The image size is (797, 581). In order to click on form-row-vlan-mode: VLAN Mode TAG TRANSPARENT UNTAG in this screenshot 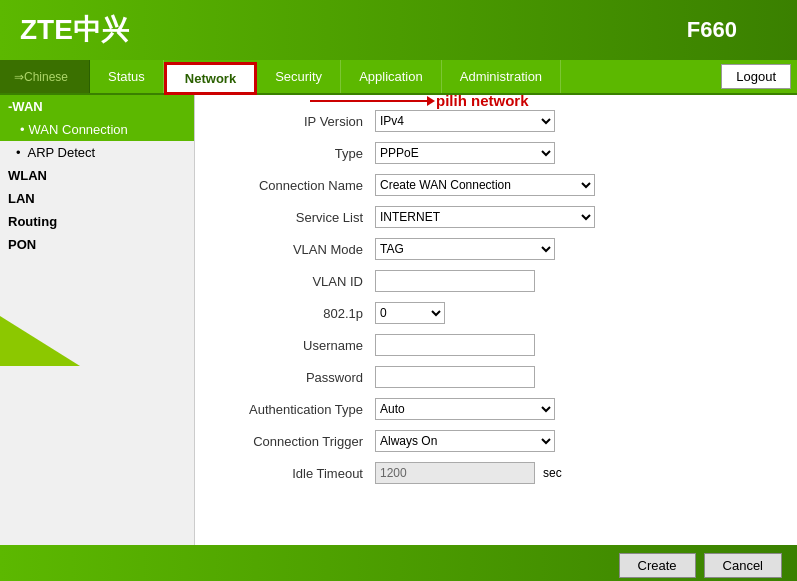, I will do `click(496, 249)`.